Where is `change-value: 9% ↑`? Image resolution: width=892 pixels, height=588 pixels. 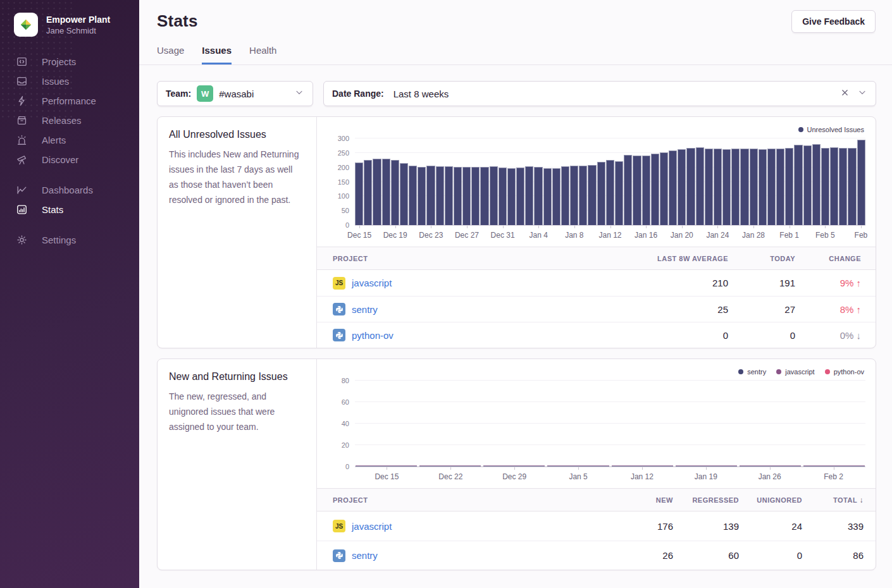 change-value: 9% ↑ is located at coordinates (828, 283).